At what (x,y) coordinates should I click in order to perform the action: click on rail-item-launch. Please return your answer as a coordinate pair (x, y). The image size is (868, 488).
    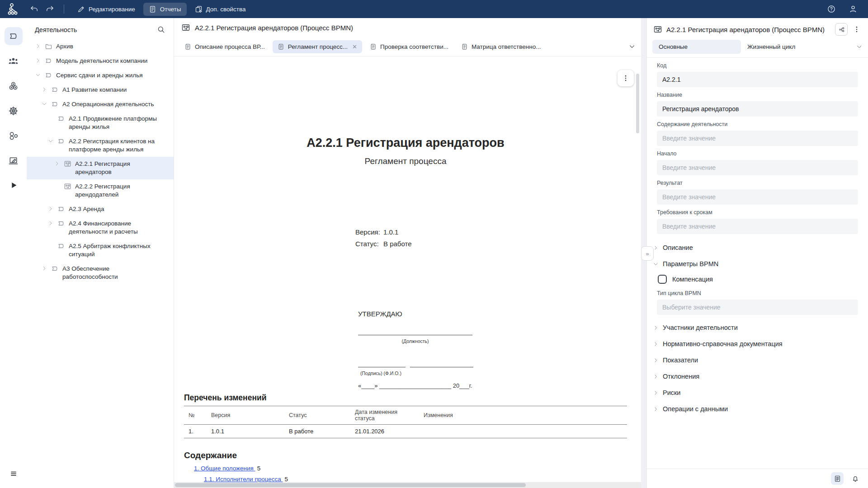
    Looking at the image, I should click on (14, 160).